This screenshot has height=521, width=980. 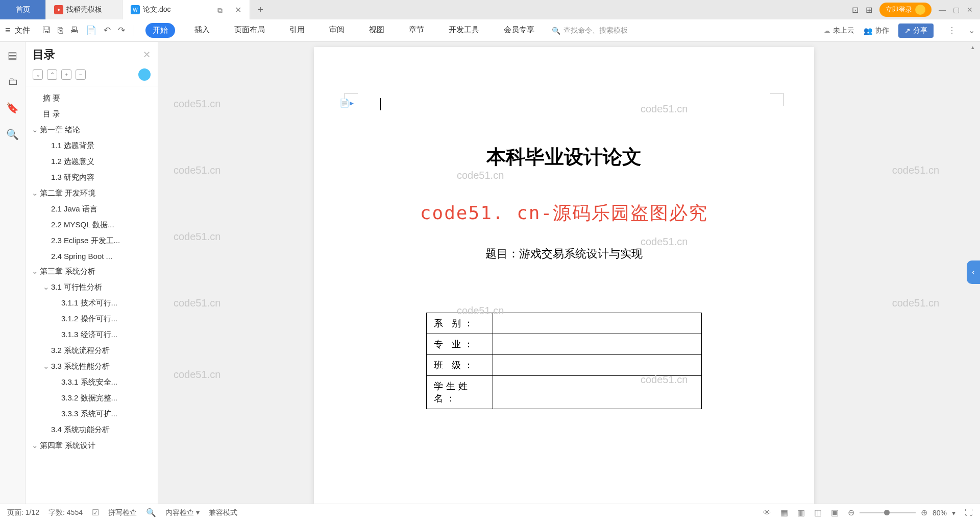 I want to click on toc-item: 3.2 系统流程分析, so click(x=92, y=350).